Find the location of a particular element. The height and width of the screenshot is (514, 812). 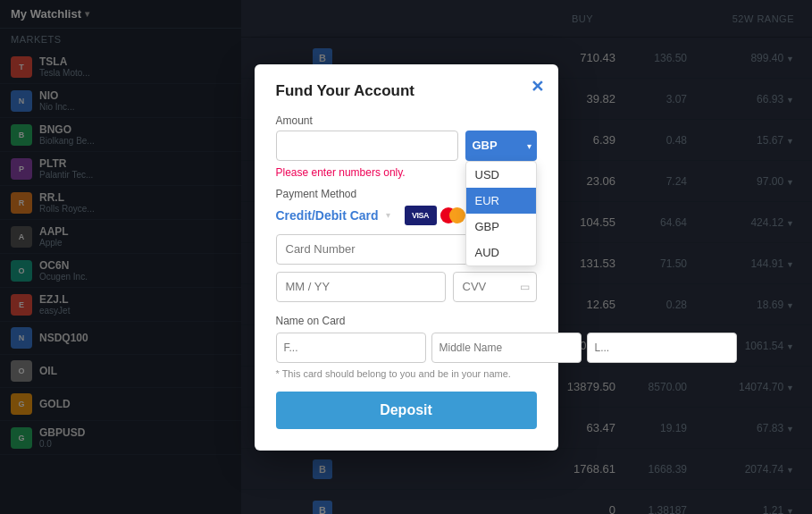

currency-option-eur: EUR is located at coordinates (501, 200).